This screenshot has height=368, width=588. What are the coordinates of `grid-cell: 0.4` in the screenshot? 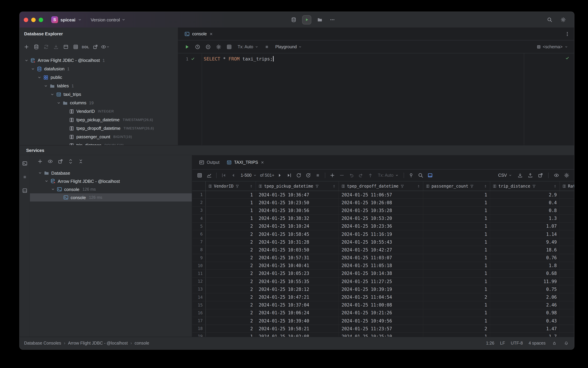 It's located at (525, 202).